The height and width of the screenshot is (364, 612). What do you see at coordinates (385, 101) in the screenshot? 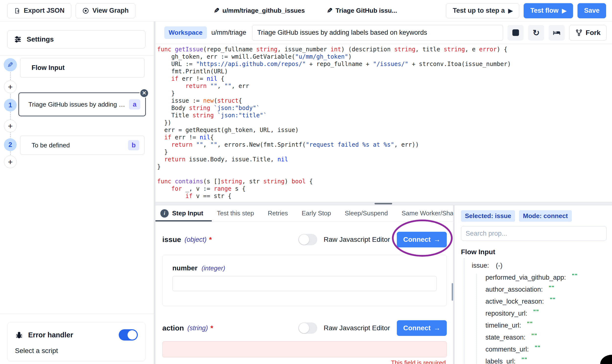
I see `code-line: issue := new(struct{` at bounding box center [385, 101].